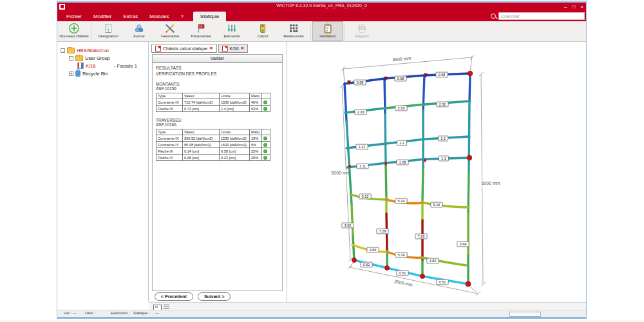 The width and height of the screenshot is (644, 322). I want to click on taskbar-edge, so click(322, 318).